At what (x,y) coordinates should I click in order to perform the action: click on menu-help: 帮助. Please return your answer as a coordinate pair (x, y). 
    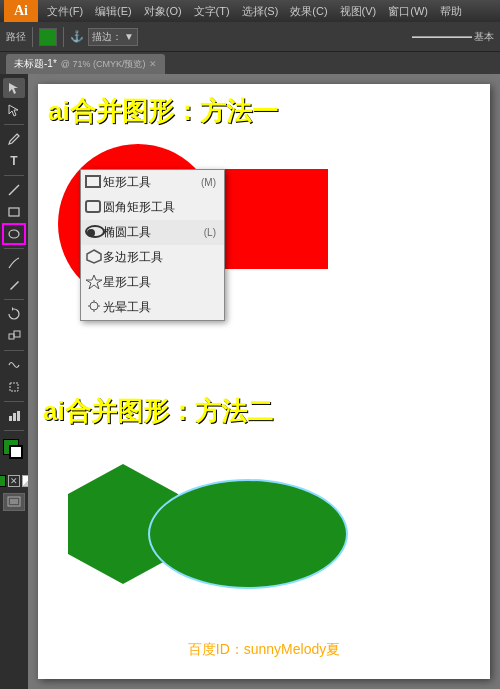
    Looking at the image, I should click on (451, 12).